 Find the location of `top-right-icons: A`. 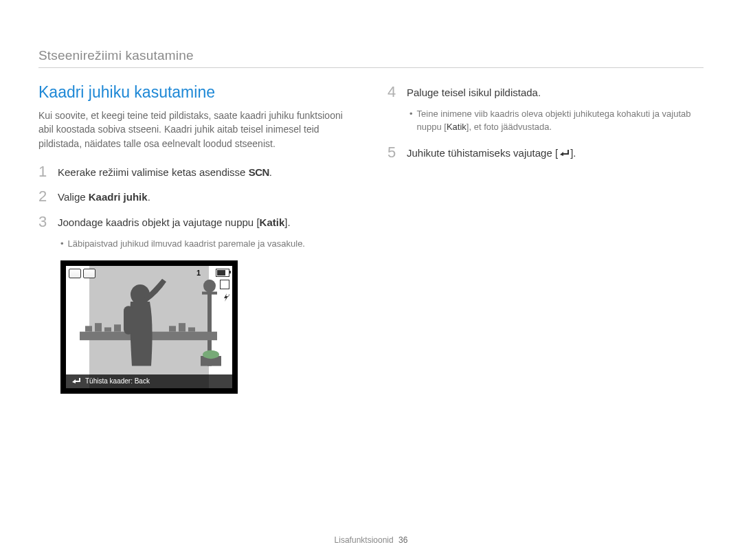

top-right-icons: A is located at coordinates (223, 284).